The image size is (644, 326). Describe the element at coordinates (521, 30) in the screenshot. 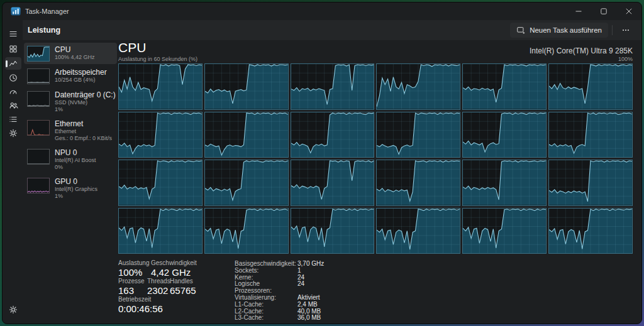

I see `new-task-icon` at that location.